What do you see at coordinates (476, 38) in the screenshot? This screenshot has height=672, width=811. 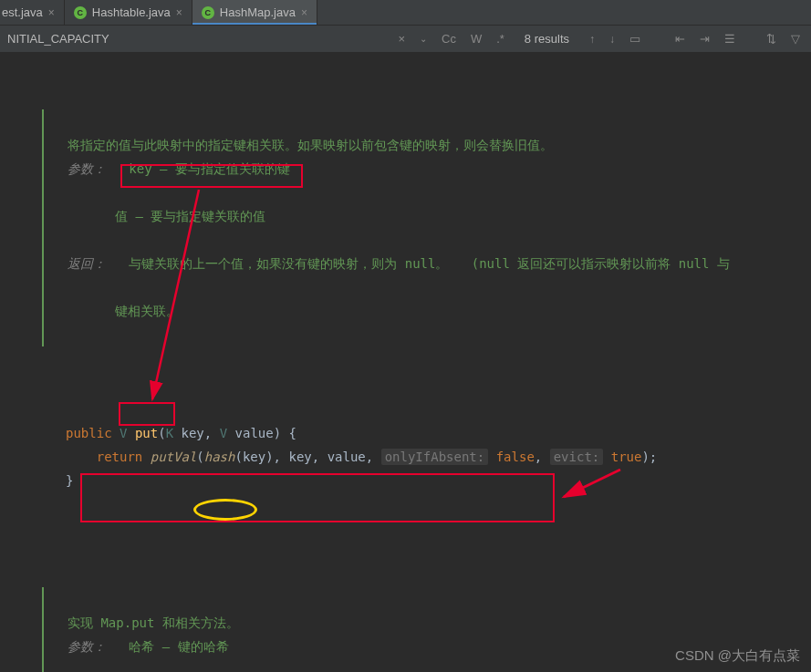 I see `whole-word-toggle: W` at bounding box center [476, 38].